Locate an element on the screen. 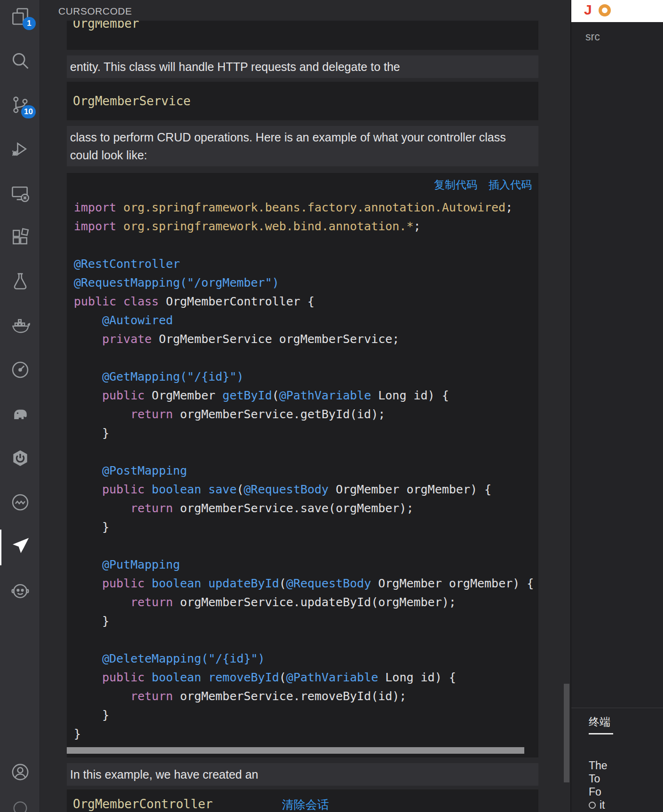 This screenshot has width=663, height=812. run-debug-icon is located at coordinates (20, 150).